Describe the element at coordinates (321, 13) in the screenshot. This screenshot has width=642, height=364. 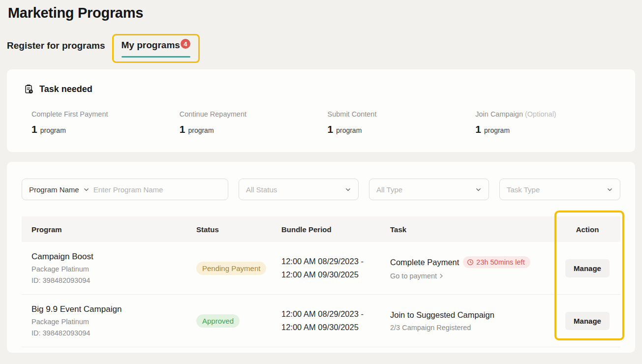
I see `page-title: Marketing Programs` at that location.